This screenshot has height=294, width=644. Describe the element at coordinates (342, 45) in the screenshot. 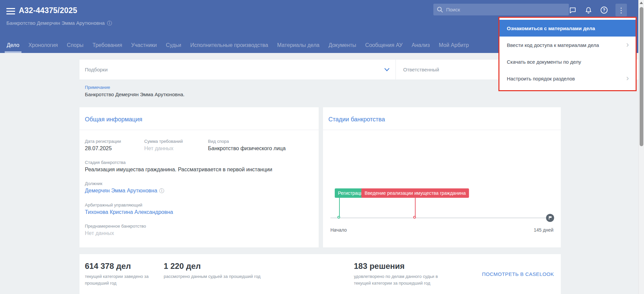

I see `tab-documents: Документы` at that location.